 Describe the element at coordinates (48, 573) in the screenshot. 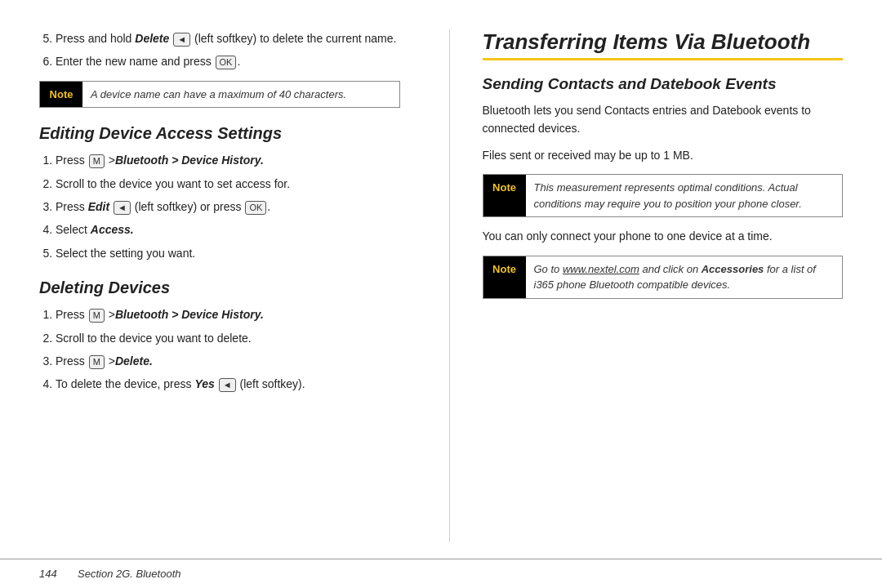

I see `footer-page-number: 144` at that location.